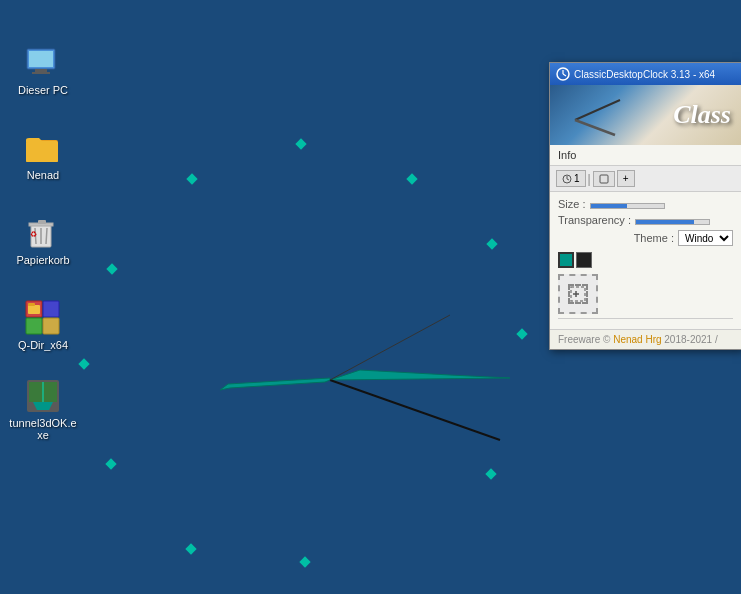  Describe the element at coordinates (43, 326) in the screenshot. I see `desktop-icon-qdir: Q-Dir_x64` at that location.